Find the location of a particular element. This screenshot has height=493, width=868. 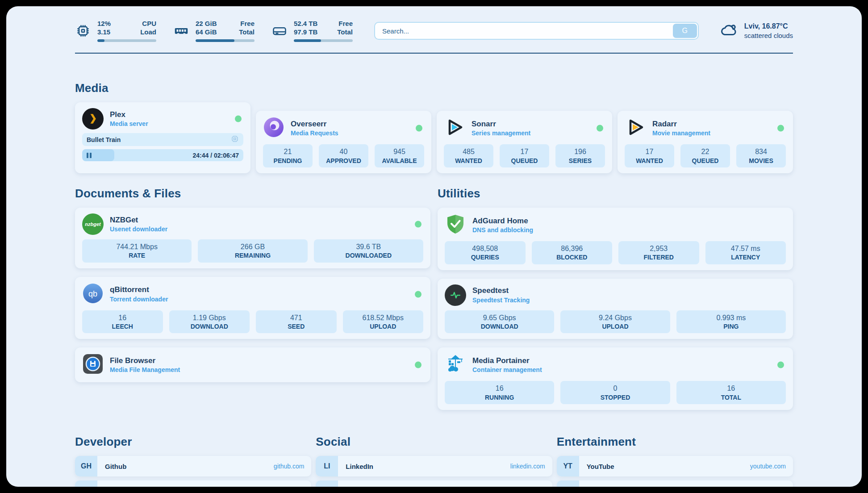

stat-box-download: 9.65 Gbps DOWNLOAD is located at coordinates (499, 322).